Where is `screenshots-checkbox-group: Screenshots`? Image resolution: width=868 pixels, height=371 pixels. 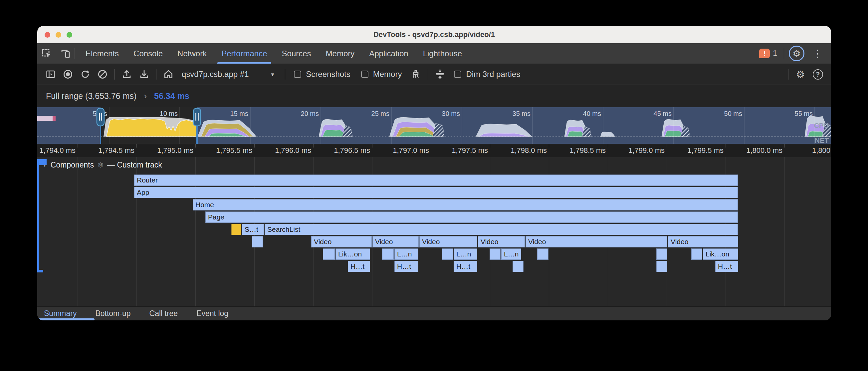
screenshots-checkbox-group: Screenshots is located at coordinates (322, 74).